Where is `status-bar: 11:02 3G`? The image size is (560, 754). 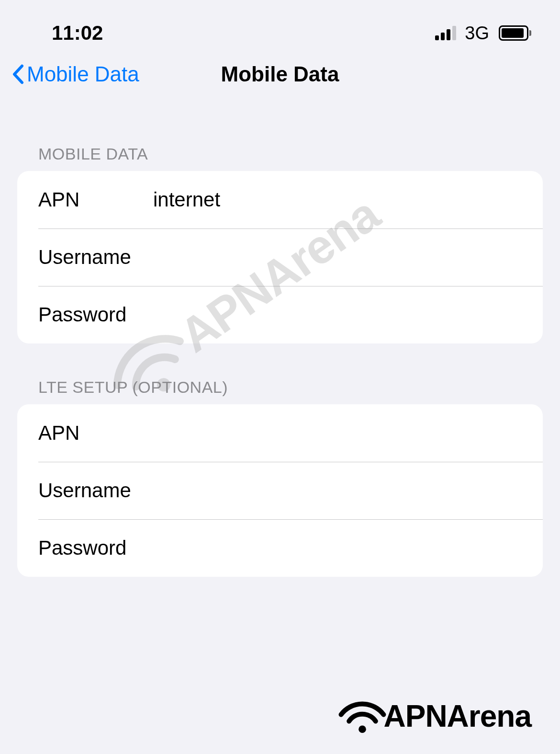
status-bar: 11:02 3G is located at coordinates (280, 24).